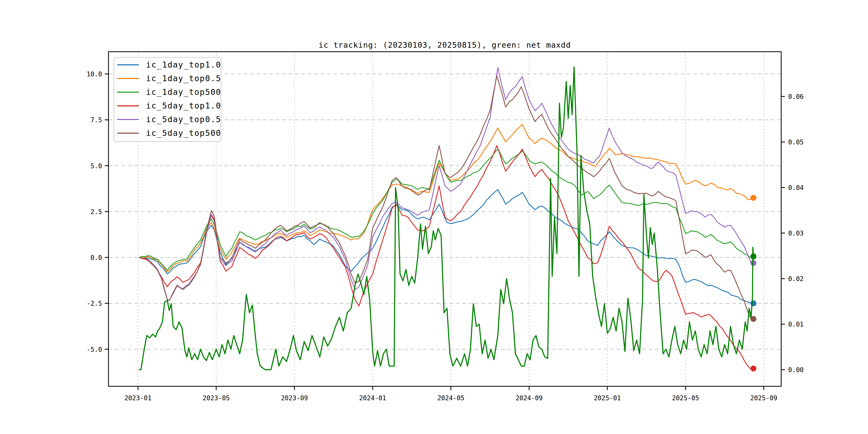  What do you see at coordinates (184, 133) in the screenshot?
I see `legend-label: ic_5day_top500` at bounding box center [184, 133].